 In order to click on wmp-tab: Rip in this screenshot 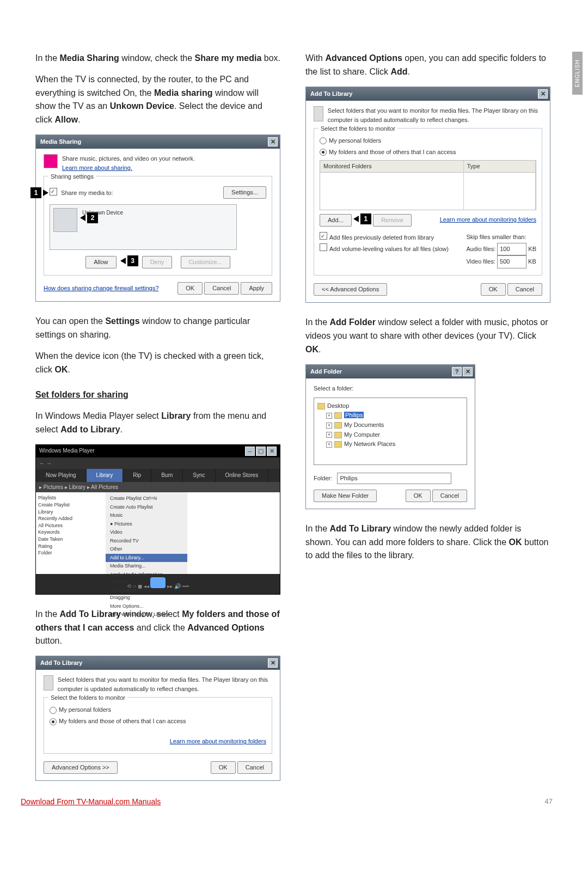, I will do `click(137, 475)`.